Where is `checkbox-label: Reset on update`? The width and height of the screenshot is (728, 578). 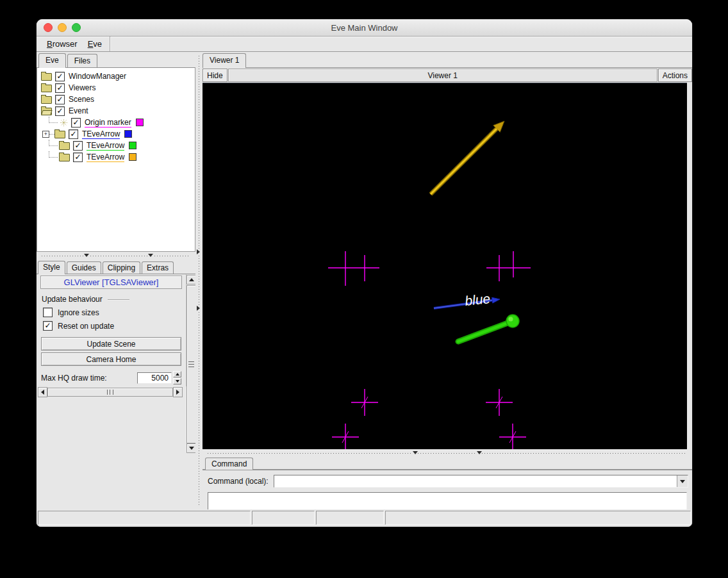 checkbox-label: Reset on update is located at coordinates (86, 326).